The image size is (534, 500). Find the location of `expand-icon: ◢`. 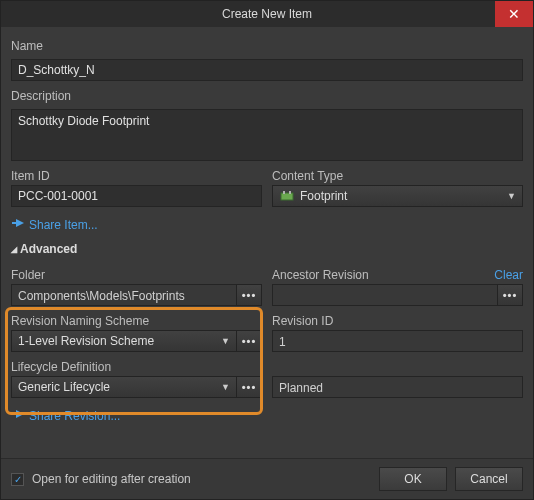

expand-icon: ◢ is located at coordinates (14, 250).